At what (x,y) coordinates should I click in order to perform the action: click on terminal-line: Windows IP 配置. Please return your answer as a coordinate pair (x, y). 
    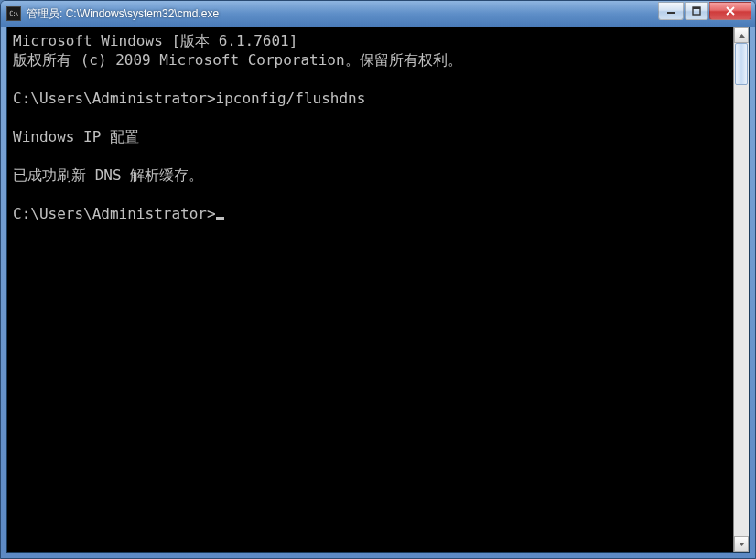
    Looking at the image, I should click on (372, 137).